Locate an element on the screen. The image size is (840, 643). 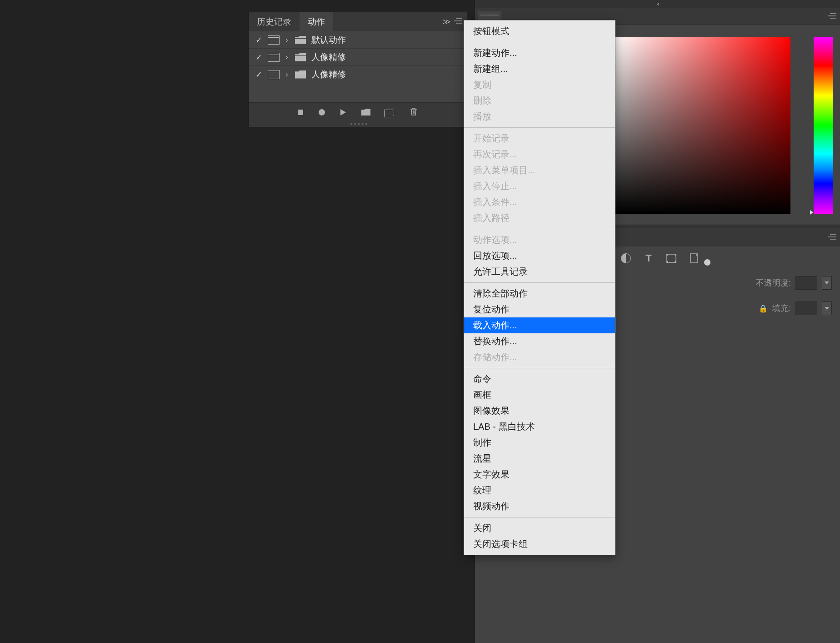
menu-item: 画框 is located at coordinates (540, 395).